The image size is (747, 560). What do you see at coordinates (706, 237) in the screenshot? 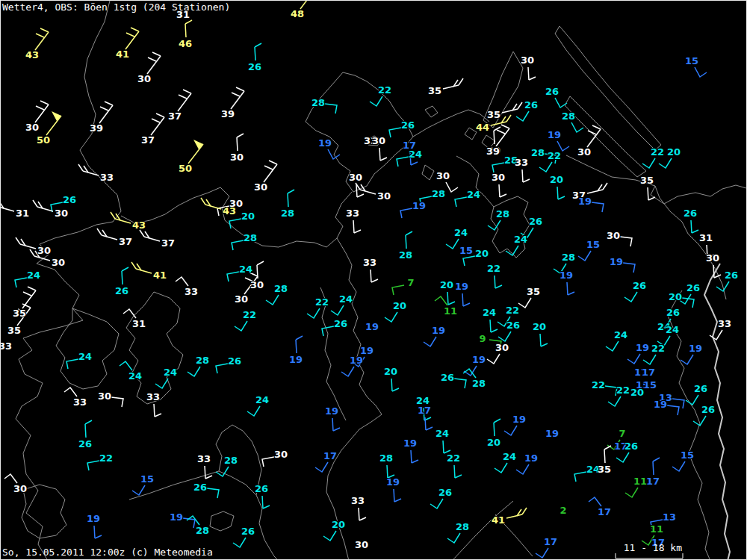
I see `station-value: 31` at bounding box center [706, 237].